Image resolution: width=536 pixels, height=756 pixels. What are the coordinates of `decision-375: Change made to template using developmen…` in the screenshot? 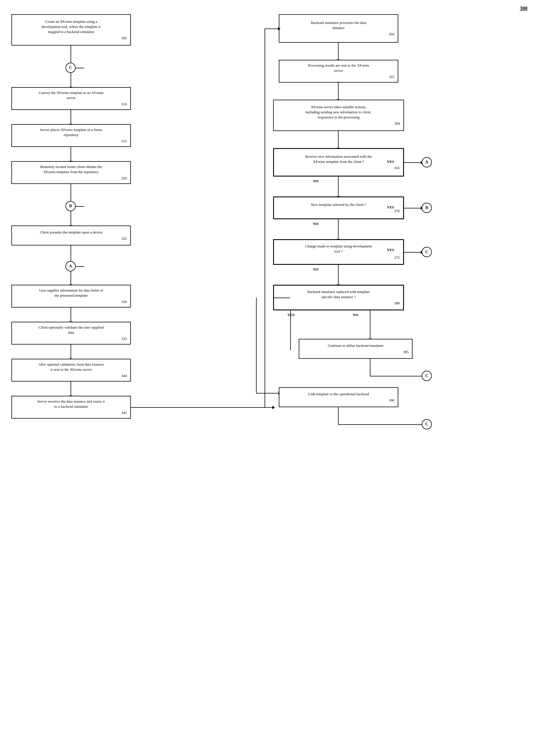 It's located at (339, 252).